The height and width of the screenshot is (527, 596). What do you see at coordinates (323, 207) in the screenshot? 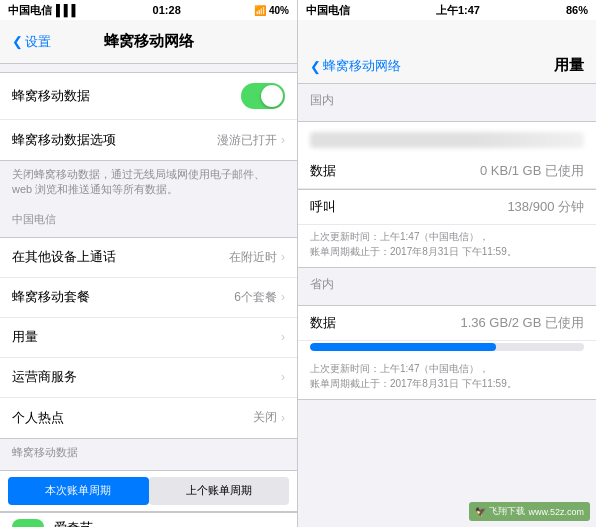
I see `call-label: 呼叫` at bounding box center [323, 207].